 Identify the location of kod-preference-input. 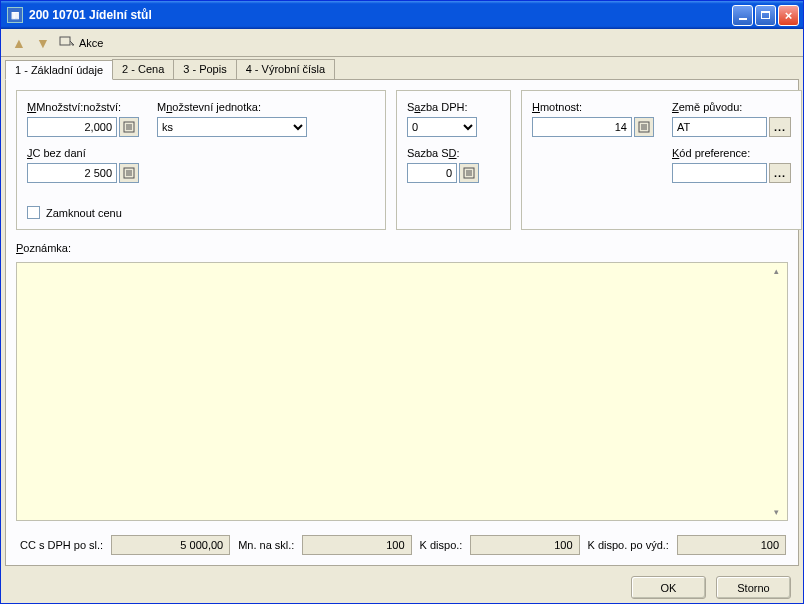
(720, 173).